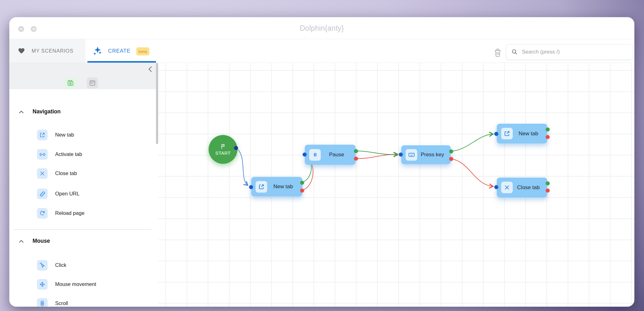 This screenshot has width=644, height=311. I want to click on click-icon, so click(42, 265).